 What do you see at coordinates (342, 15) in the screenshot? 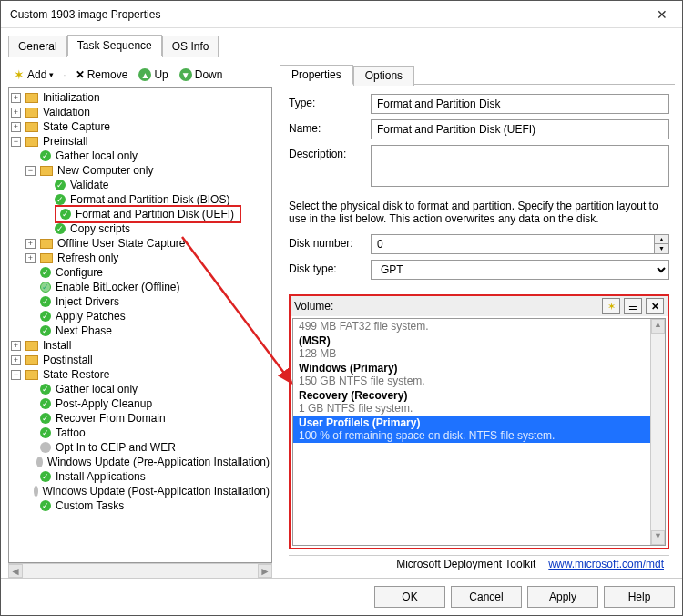
I see `titlebar: Custom 1903 image Properties ✕` at bounding box center [342, 15].